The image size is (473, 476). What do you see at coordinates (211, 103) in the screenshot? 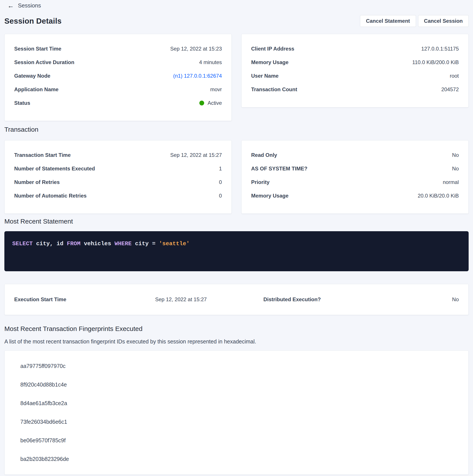
I see `status-badge: Active` at bounding box center [211, 103].